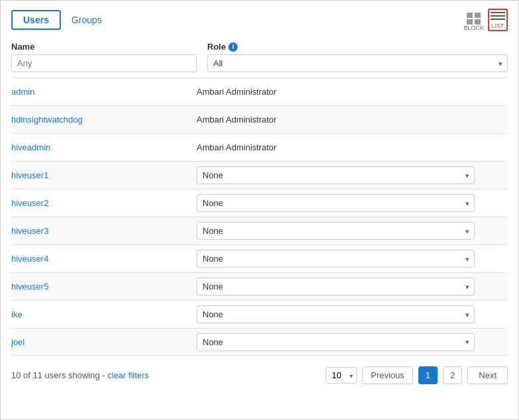 Image resolution: width=519 pixels, height=420 pixels. I want to click on table-row: ikeNoneAmbari AdministratorCluster Opera…, so click(260, 314).